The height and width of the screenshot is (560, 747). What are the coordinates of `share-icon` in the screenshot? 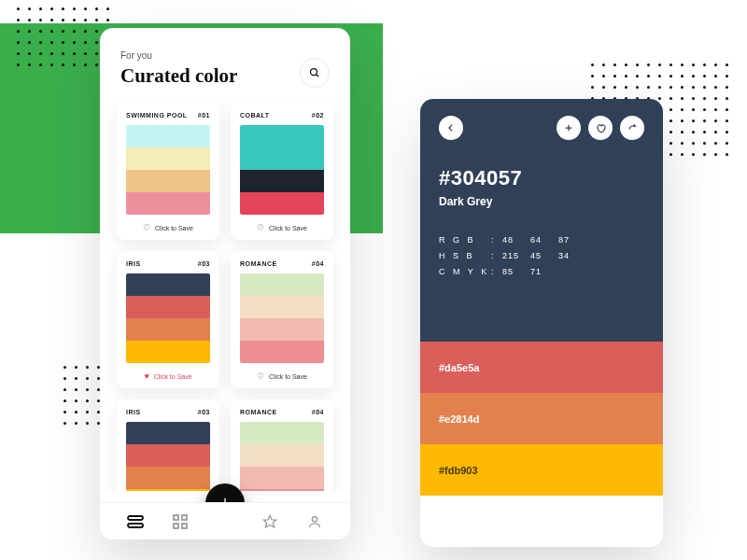 It's located at (633, 129).